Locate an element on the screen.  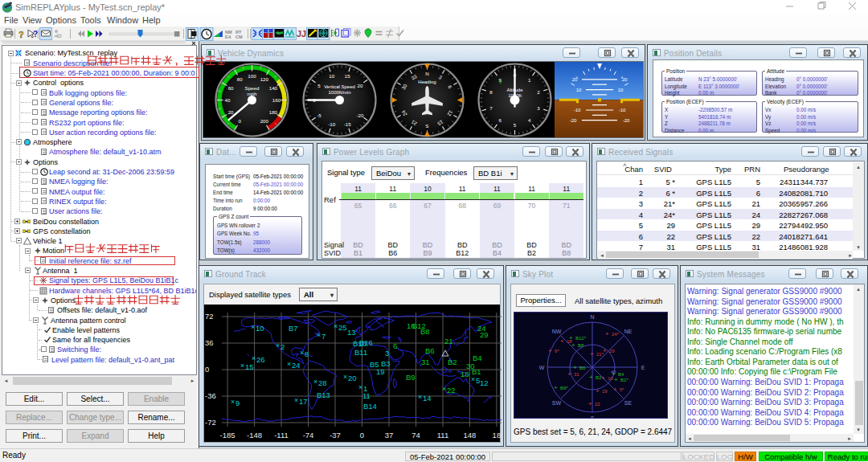
svg-text: 14 is located at coordinates (428, 399).